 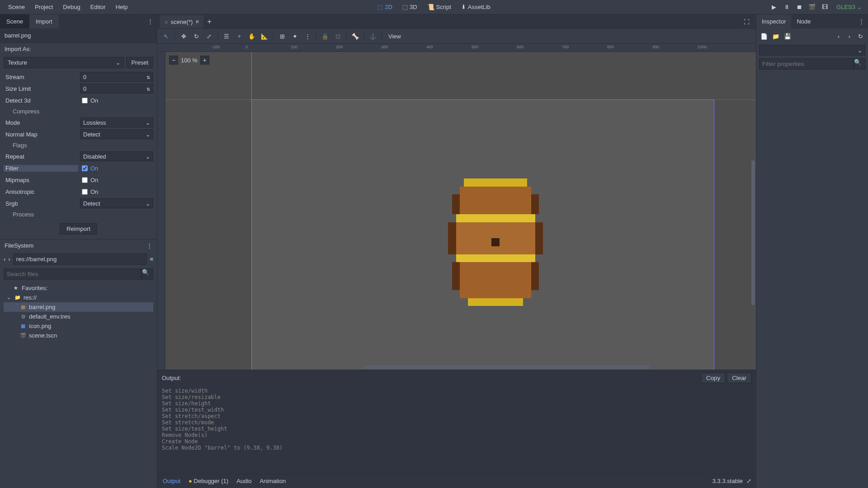 What do you see at coordinates (5, 259) in the screenshot?
I see `nav-back-icon: ‹` at bounding box center [5, 259].